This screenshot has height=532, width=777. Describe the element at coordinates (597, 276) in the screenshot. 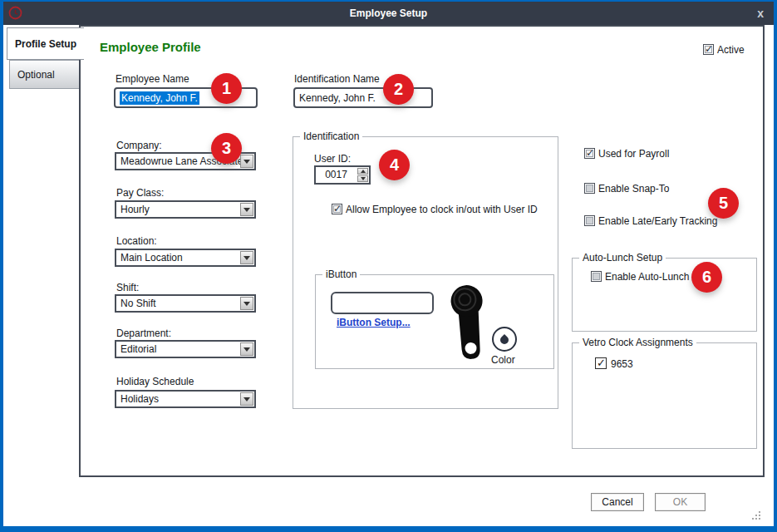

I see `enable-auto-lunch-checkbox` at that location.